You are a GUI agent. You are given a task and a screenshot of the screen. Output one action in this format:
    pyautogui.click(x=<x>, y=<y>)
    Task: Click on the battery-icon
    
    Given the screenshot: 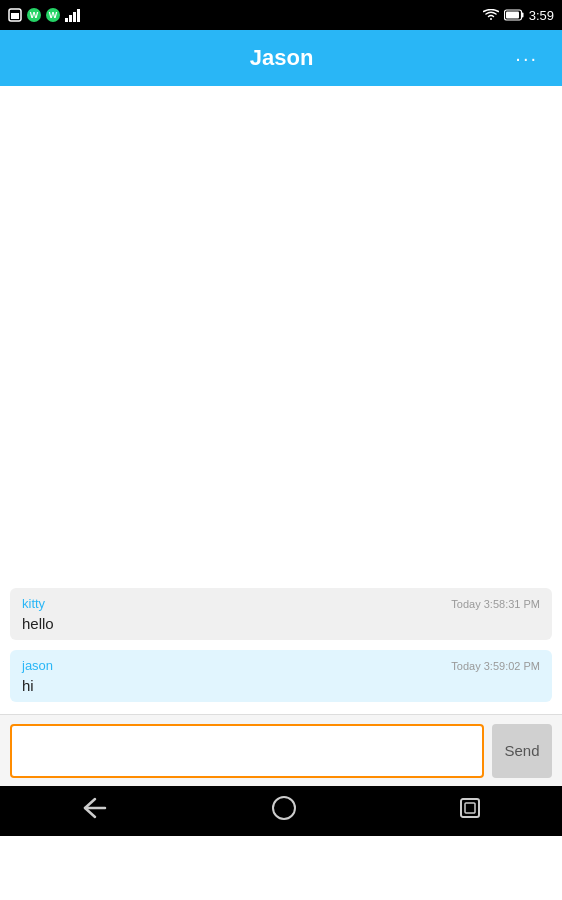 What is the action you would take?
    pyautogui.click(x=514, y=15)
    